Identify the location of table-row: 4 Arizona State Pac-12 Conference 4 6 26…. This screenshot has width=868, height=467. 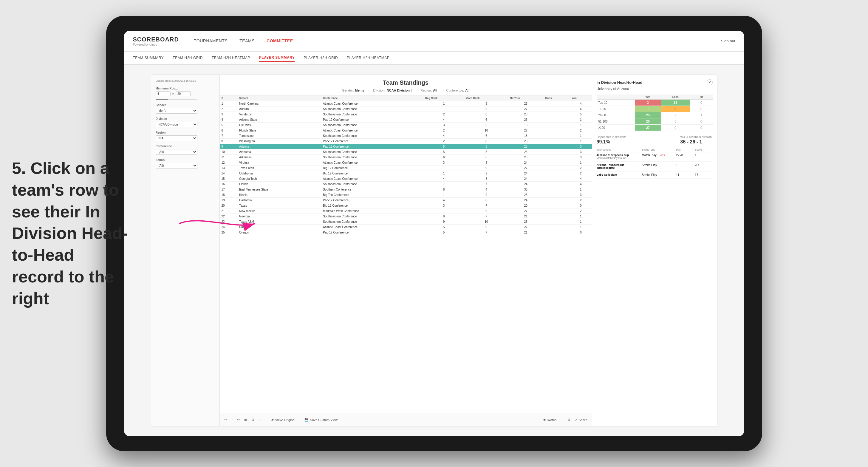
(406, 120).